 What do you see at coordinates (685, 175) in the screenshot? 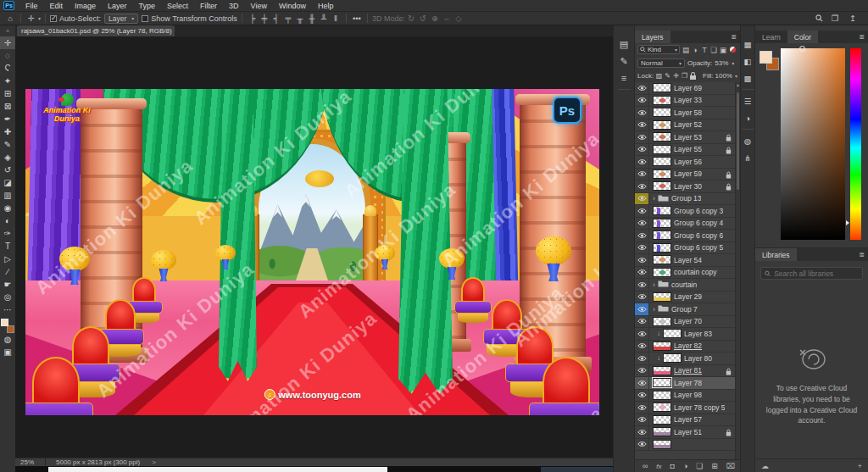
I see `layer-row: Layer 59` at bounding box center [685, 175].